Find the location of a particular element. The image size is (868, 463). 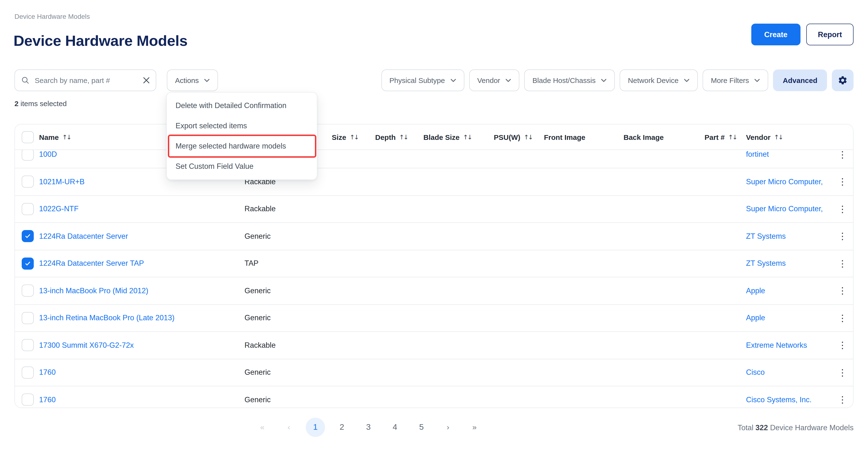

column-header-psu: PSU(W) ↑↓ is located at coordinates (519, 137).